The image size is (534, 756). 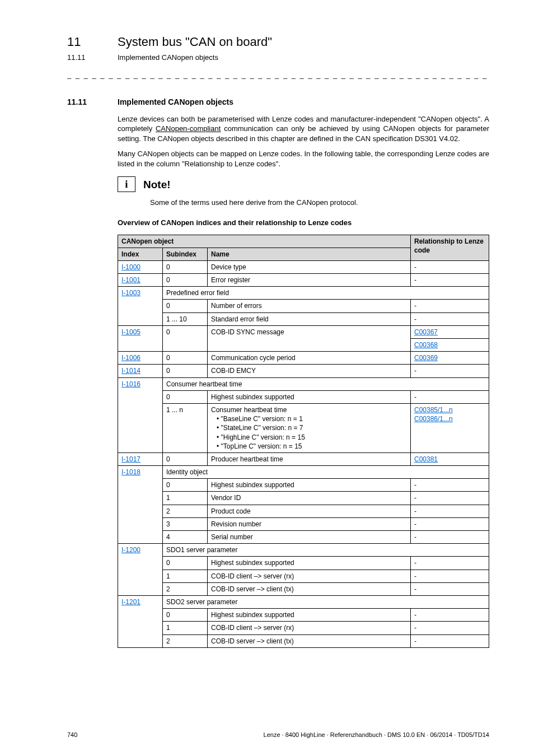 What do you see at coordinates (185, 254) in the screenshot?
I see `th-subindex: Subindex` at bounding box center [185, 254].